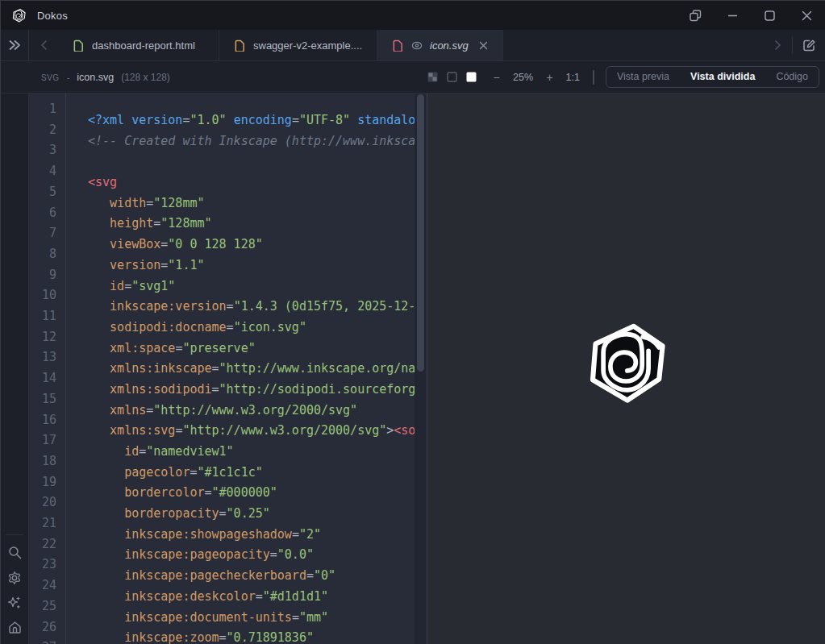 Image resolution: width=825 pixels, height=644 pixels. I want to click on file-name: icon.svg, so click(95, 77).